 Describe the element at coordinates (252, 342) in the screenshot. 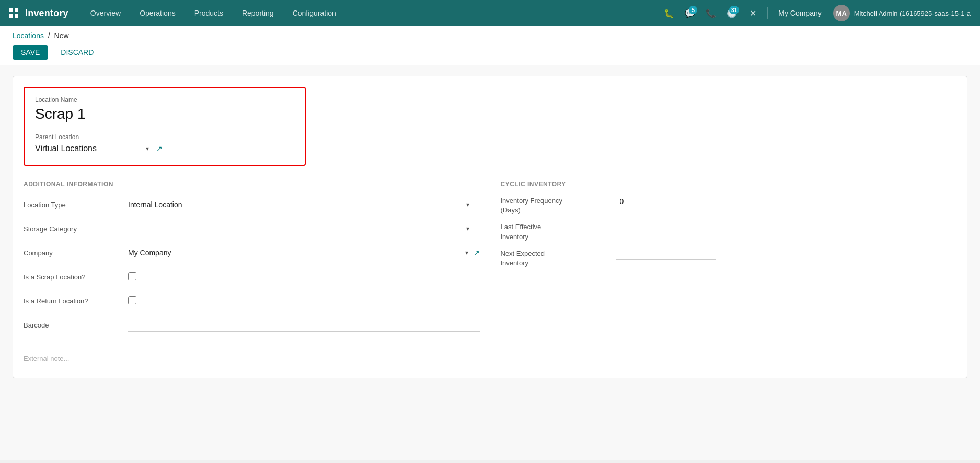

I see `section-divider` at that location.